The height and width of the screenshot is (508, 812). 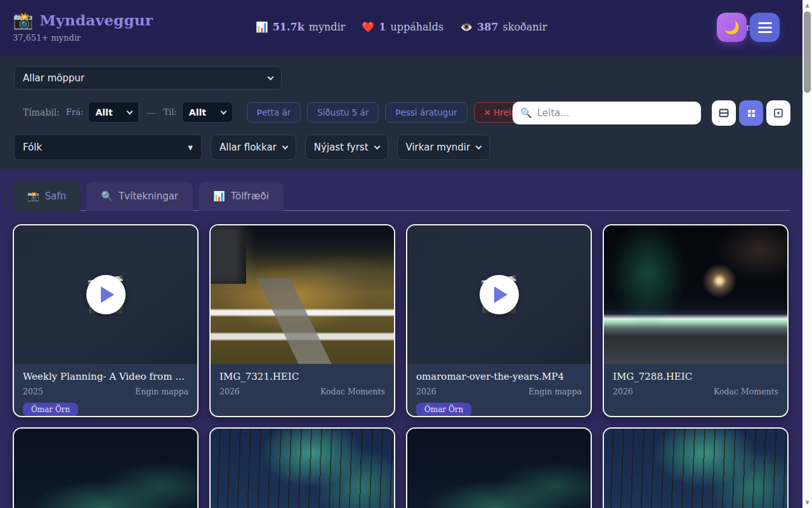 What do you see at coordinates (107, 196) in the screenshot?
I see `magnifier-icon: 🔍` at bounding box center [107, 196].